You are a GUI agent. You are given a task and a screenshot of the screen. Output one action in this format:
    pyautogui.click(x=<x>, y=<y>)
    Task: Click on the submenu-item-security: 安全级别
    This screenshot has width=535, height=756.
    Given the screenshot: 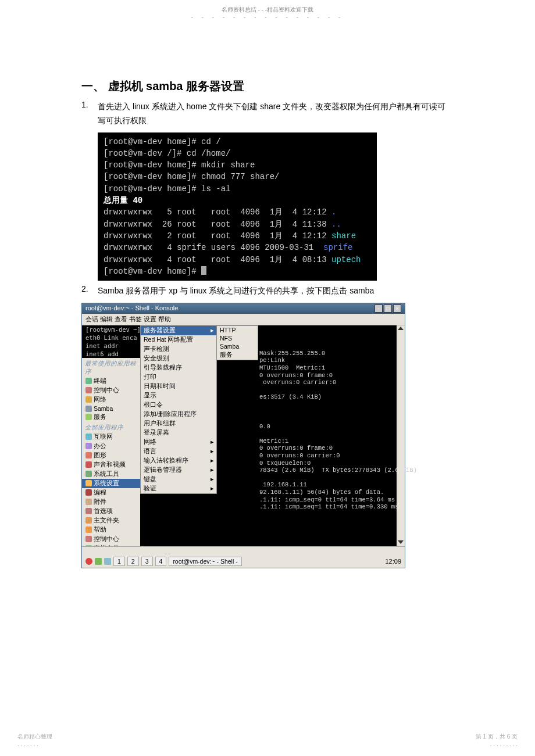 What is the action you would take?
    pyautogui.click(x=179, y=359)
    